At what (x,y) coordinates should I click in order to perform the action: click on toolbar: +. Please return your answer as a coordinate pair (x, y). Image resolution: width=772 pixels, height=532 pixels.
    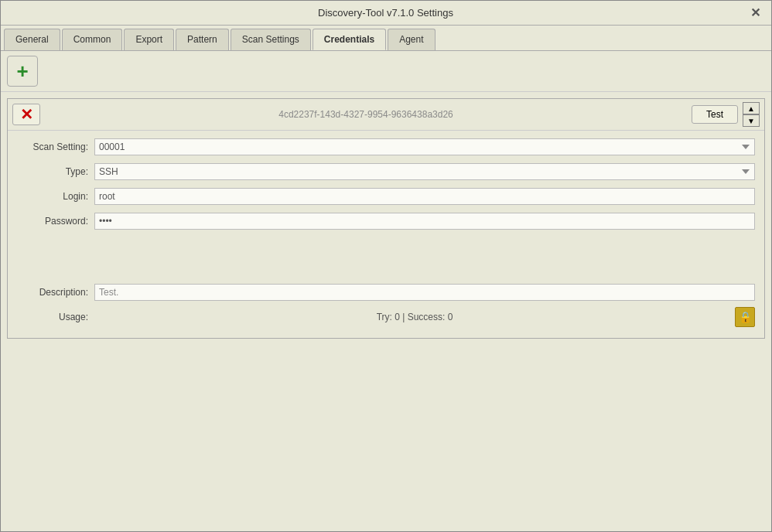
    Looking at the image, I should click on (386, 71).